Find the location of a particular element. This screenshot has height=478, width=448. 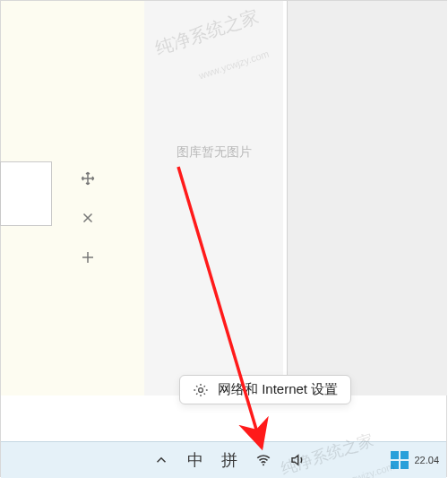

ime-language: 中 is located at coordinates (195, 460).